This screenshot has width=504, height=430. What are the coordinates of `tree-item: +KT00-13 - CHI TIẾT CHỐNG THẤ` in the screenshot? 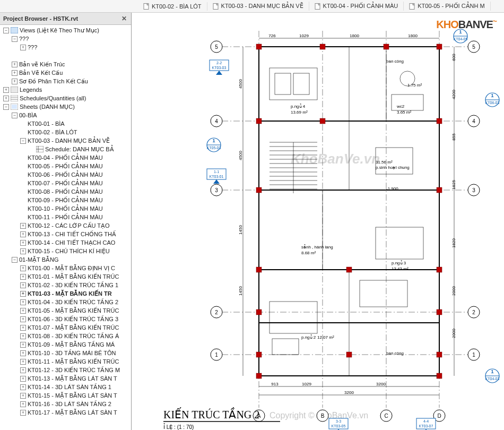 It's located at (66, 234).